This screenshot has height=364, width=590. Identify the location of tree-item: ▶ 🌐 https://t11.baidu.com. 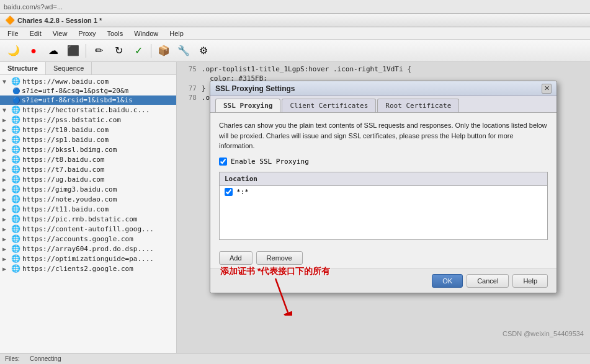
(88, 209).